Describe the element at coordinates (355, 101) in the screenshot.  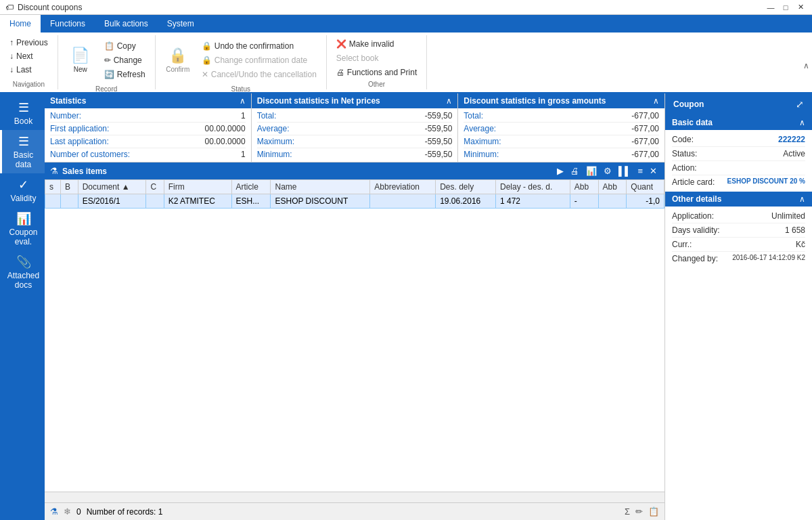
I see `net-prices-header: Discount statistics in Net prices ∧` at that location.